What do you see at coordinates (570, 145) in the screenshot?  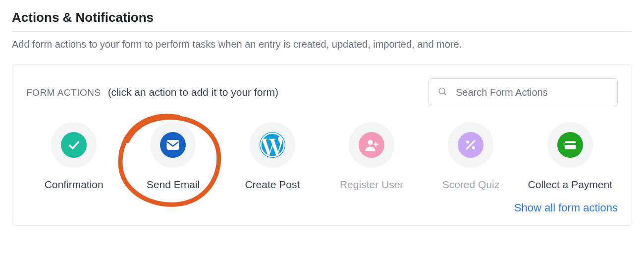 I see `card-icon` at bounding box center [570, 145].